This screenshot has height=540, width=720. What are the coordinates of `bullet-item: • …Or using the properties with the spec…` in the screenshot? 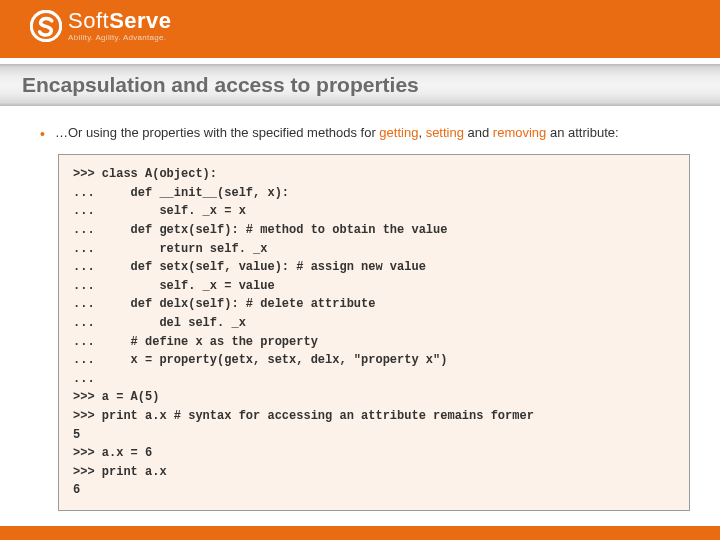 It's located at (365, 134).